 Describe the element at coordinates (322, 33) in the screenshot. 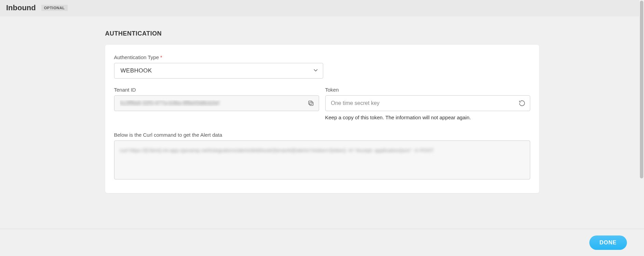

I see `section-title-authentication: AUTHENTICATION` at that location.